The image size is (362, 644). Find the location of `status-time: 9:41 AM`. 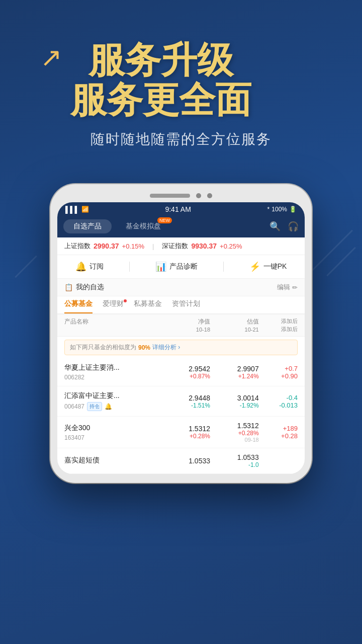

status-time: 9:41 AM is located at coordinates (178, 209).